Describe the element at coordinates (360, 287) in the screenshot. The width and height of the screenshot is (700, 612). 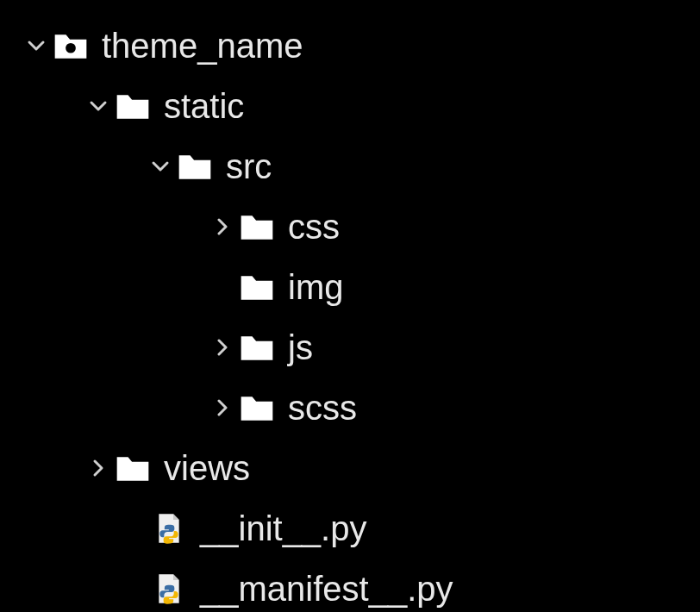
I see `tree-item-img: img` at that location.